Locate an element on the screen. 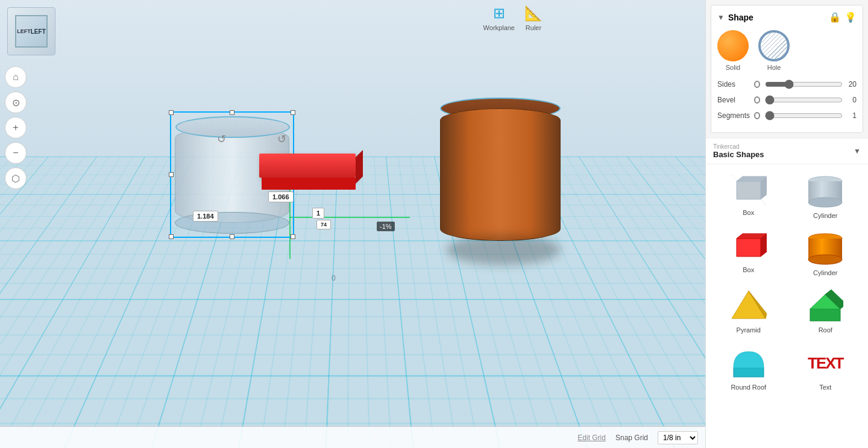  hole-label: Hole is located at coordinates (774, 67).